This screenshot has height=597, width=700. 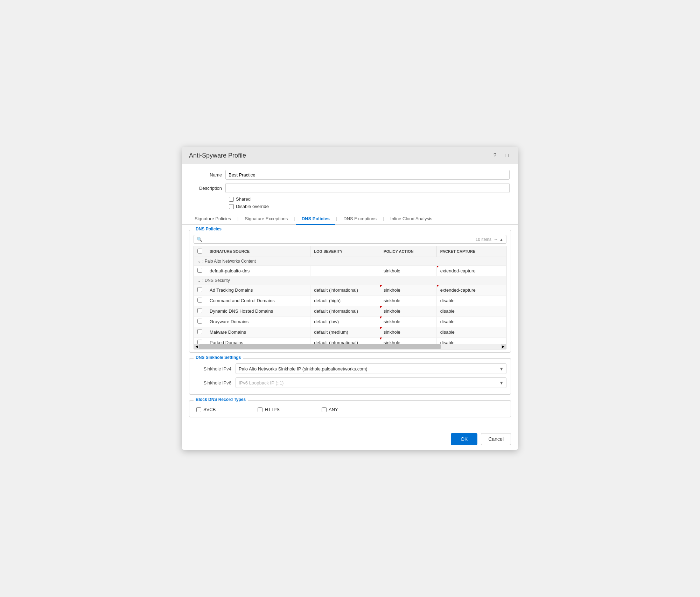 What do you see at coordinates (258, 322) in the screenshot?
I see `cell-source: Grayware Domains` at bounding box center [258, 322].